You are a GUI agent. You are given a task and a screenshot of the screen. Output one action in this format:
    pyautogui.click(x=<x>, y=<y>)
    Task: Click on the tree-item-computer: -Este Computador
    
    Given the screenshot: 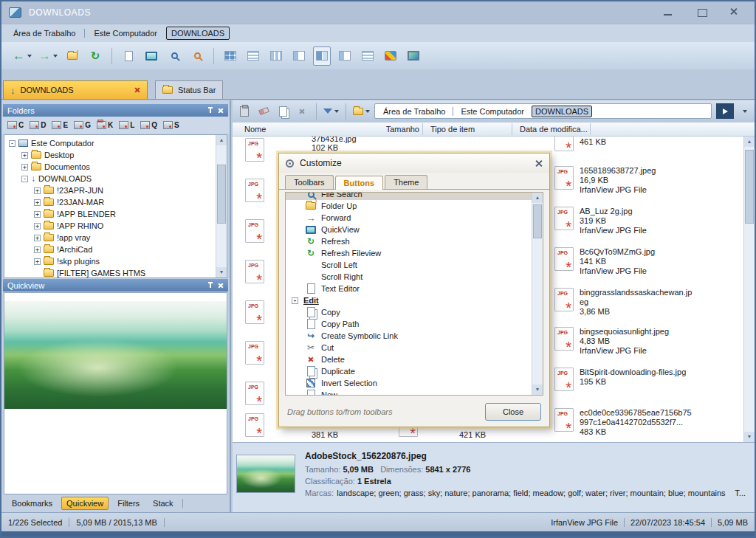 What is the action you would take?
    pyautogui.click(x=115, y=143)
    